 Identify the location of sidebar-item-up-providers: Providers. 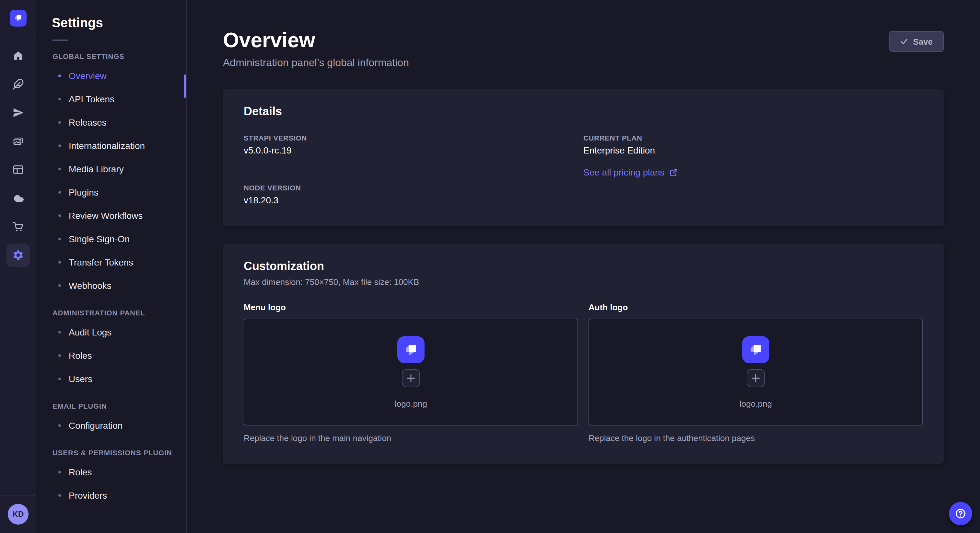
(111, 496).